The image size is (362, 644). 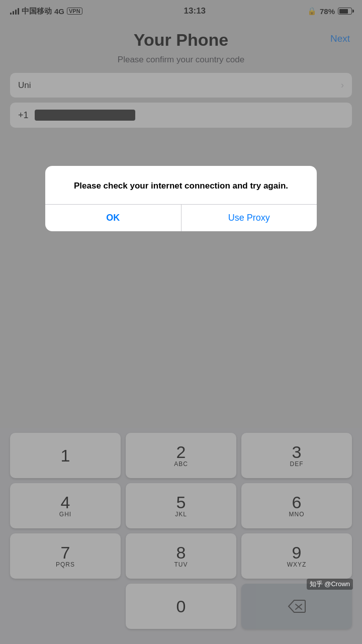 I want to click on watermark: 知乎 @Crown, so click(x=330, y=584).